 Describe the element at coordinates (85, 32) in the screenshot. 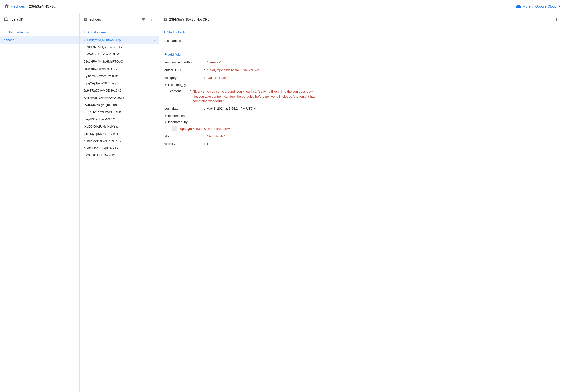

I see `plus-icon-2: +` at that location.